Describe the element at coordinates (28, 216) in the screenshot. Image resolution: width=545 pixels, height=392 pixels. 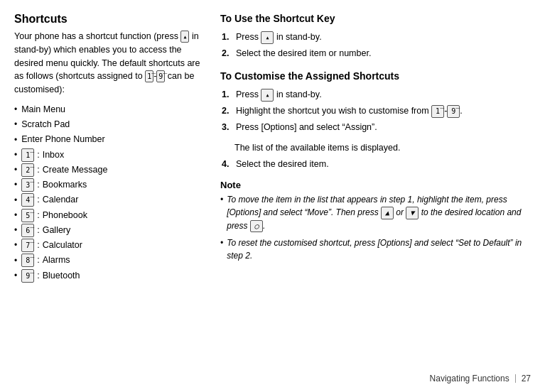
I see `key-icon-5: 5̅` at that location.